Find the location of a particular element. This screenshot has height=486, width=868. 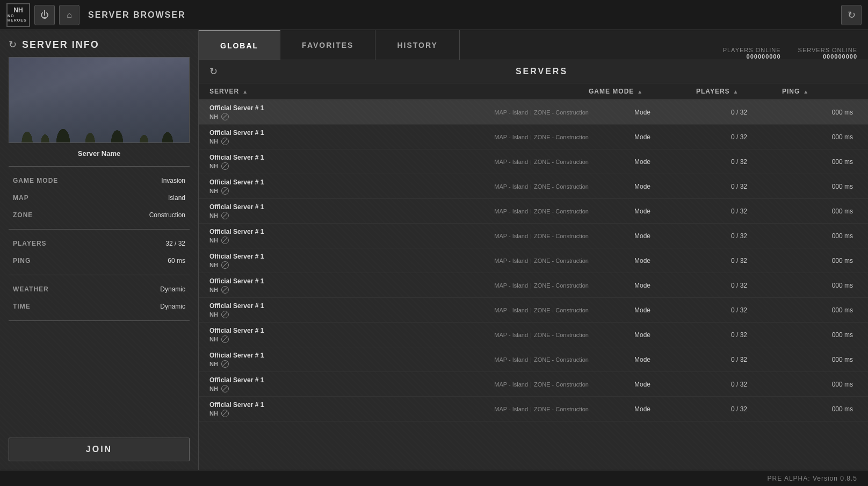

col-players: PLAYERS ▲ is located at coordinates (739, 91).